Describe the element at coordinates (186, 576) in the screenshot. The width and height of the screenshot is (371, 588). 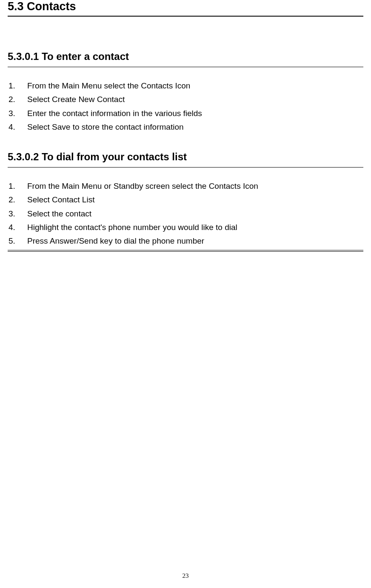
I see `page-number: 23` at that location.